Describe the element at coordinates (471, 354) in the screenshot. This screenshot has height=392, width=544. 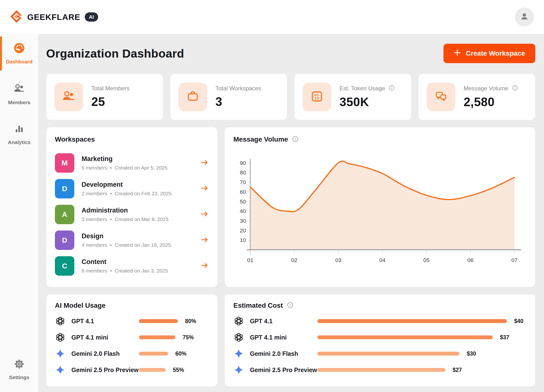
I see `cost-amount: $30` at that location.